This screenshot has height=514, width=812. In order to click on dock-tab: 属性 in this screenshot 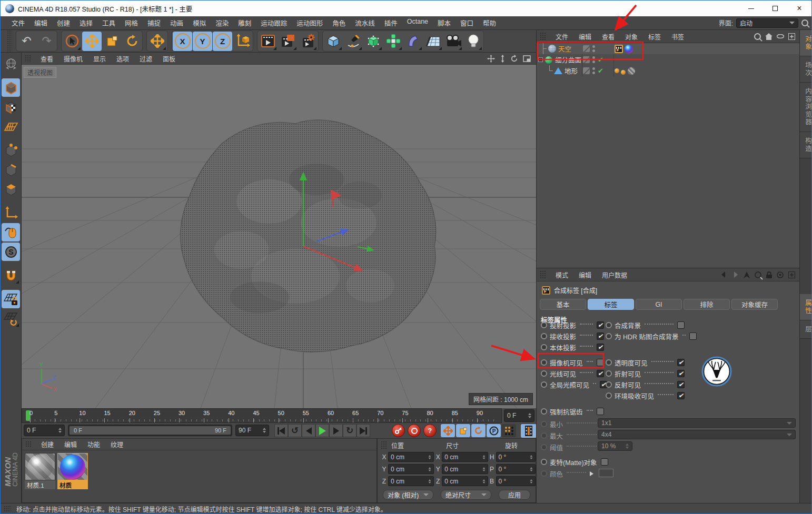, I will do `click(806, 307)`.